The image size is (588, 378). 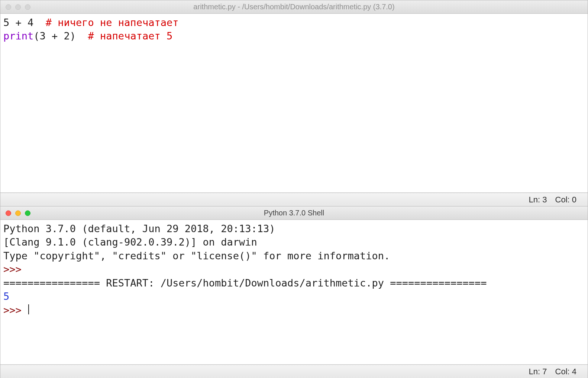 I want to click on shell-restart-divider: ================ RESTART: /Users/hombit/…, so click(x=245, y=283).